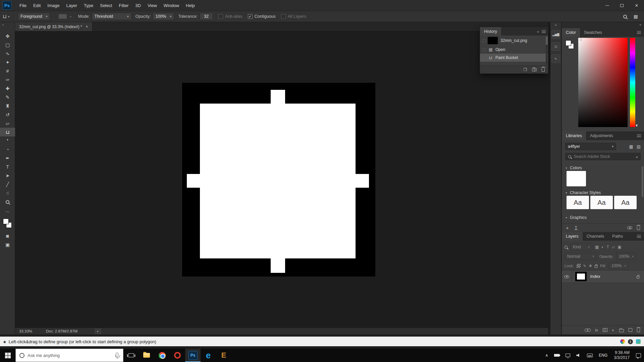 This screenshot has height=362, width=644. What do you see at coordinates (7, 25) in the screenshot?
I see `toolbar-expand-icon: »` at bounding box center [7, 25].